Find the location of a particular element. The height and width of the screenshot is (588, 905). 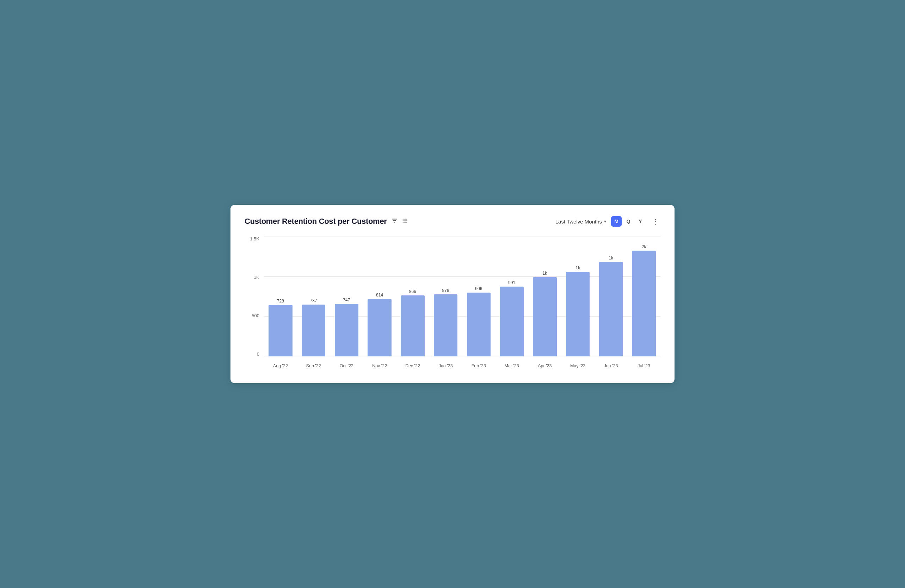

bar-value: 991 is located at coordinates (512, 283).